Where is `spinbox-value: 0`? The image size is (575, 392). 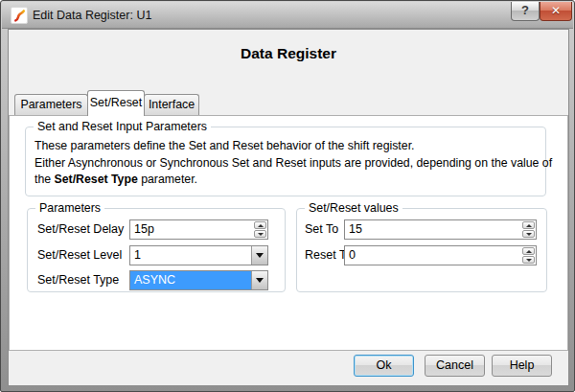 spinbox-value: 0 is located at coordinates (433, 255).